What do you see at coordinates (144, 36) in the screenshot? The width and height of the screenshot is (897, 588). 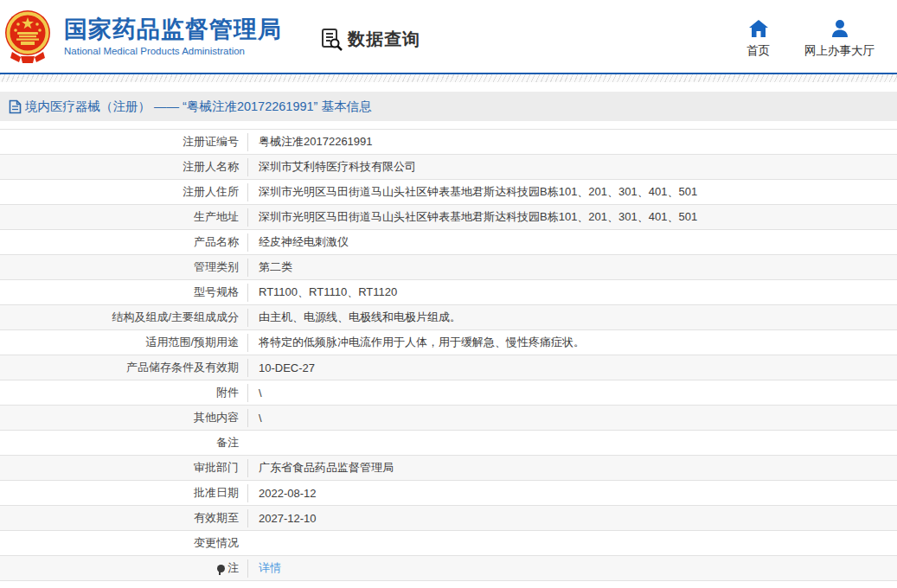 I see `site-logo: 国家药品监督管理局 National Medical Products Admi…` at bounding box center [144, 36].